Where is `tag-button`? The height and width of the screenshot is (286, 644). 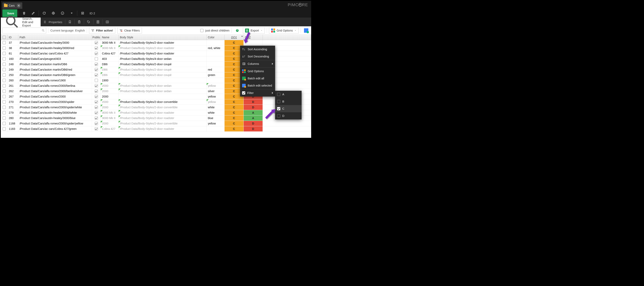 tag-button is located at coordinates (88, 22).